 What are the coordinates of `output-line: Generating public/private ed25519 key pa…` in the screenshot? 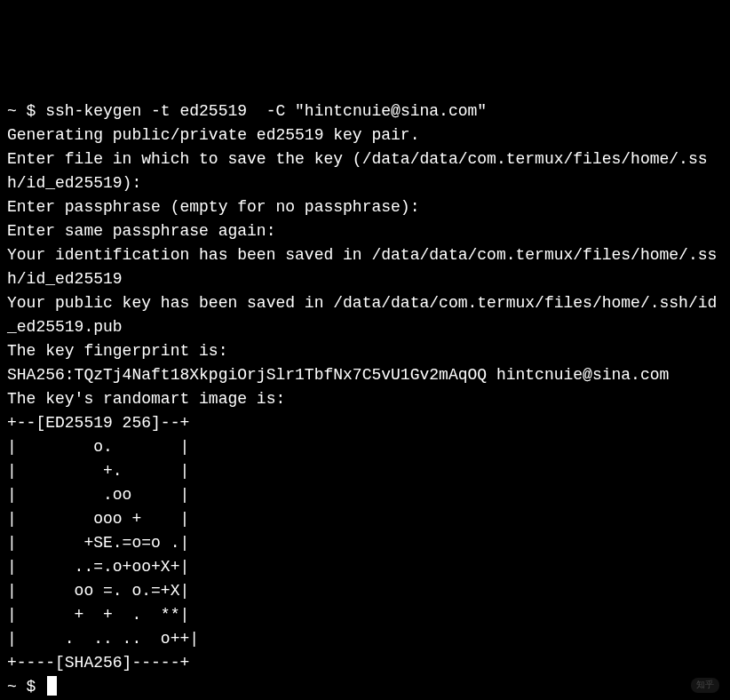 It's located at (365, 135).